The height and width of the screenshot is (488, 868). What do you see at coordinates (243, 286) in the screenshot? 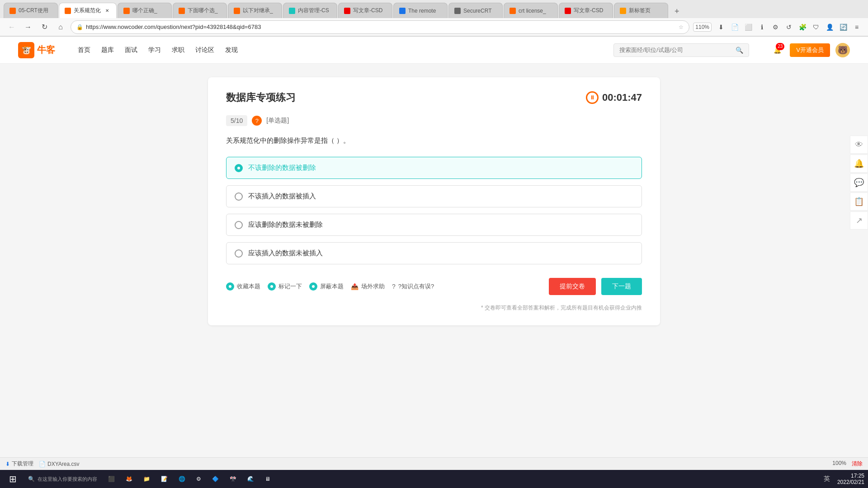
I see `collect-action: 收藏本题` at bounding box center [243, 286].